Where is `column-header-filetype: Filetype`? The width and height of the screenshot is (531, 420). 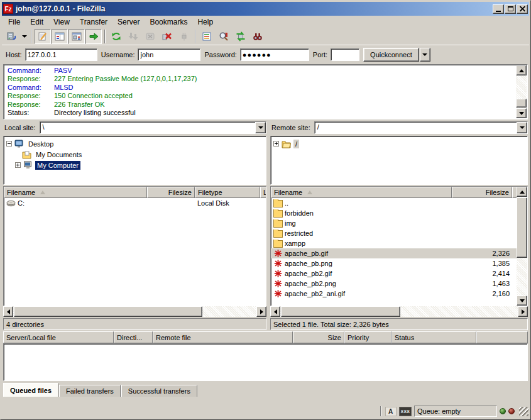 column-header-filetype: Filetype is located at coordinates (227, 192).